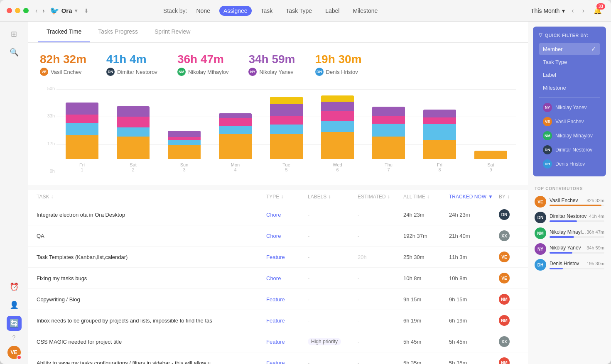 The height and width of the screenshot is (364, 611). What do you see at coordinates (545, 11) in the screenshot?
I see `month-label: This Month` at bounding box center [545, 11].